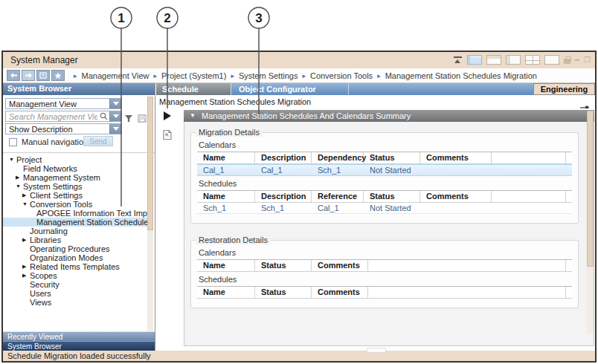  I want to click on search-input: Search Management View, so click(64, 116).